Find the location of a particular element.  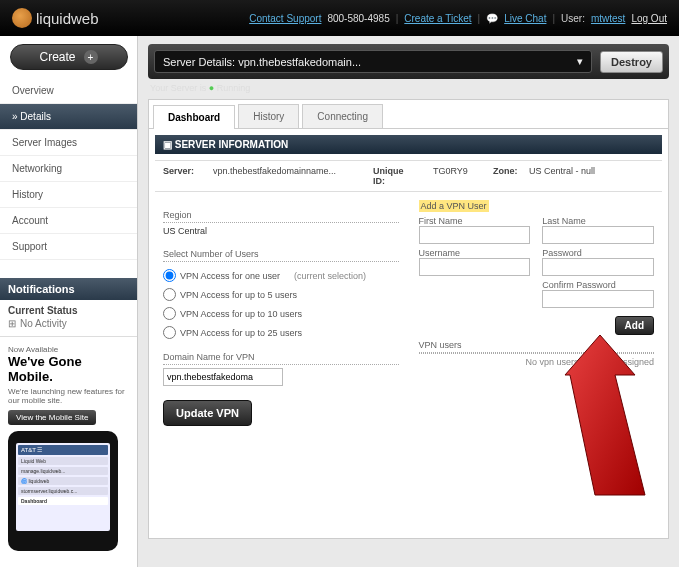

live-chat-link: Live Chat is located at coordinates (525, 18).